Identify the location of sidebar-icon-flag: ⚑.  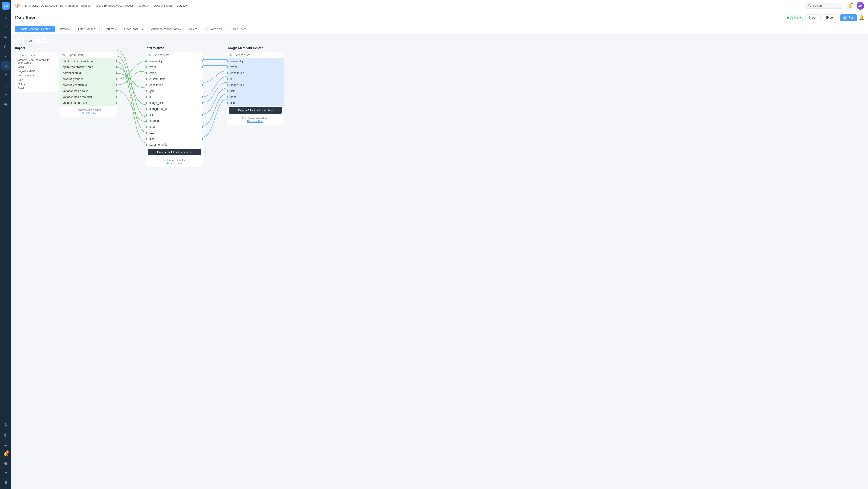
(6, 473).